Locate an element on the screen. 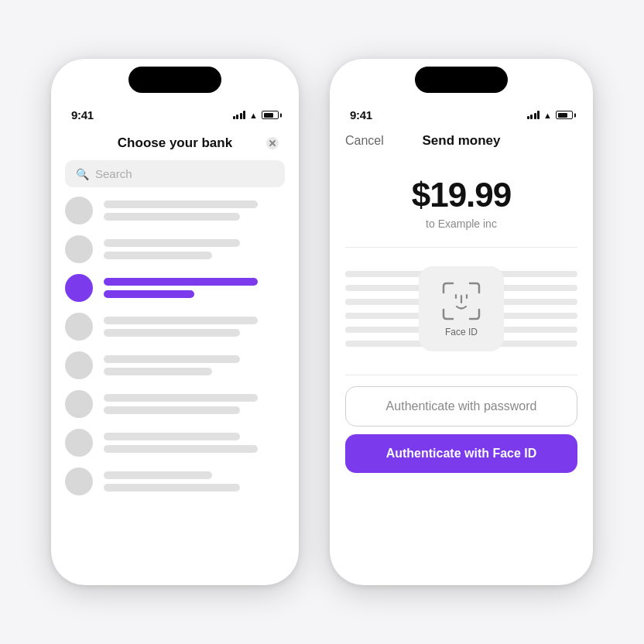 The height and width of the screenshot is (644, 644). face-id-label: Face ID is located at coordinates (461, 332).